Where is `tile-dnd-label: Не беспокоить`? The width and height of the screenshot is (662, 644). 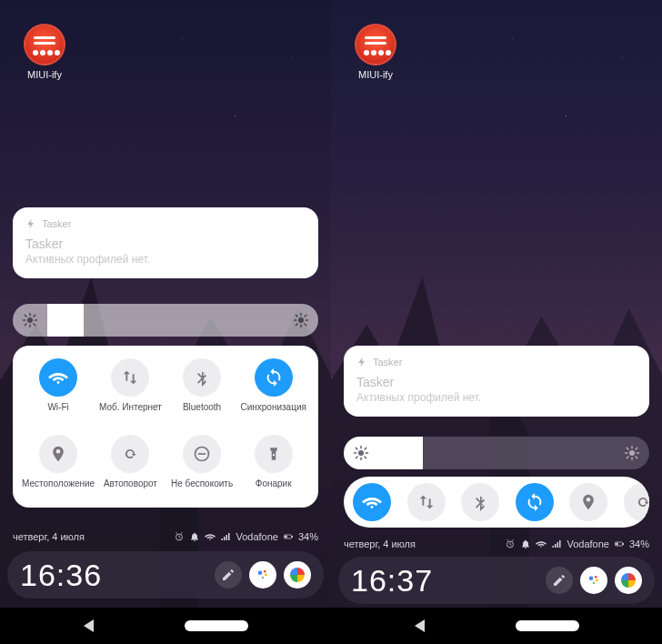 tile-dnd-label: Не беспокоить is located at coordinates (202, 488).